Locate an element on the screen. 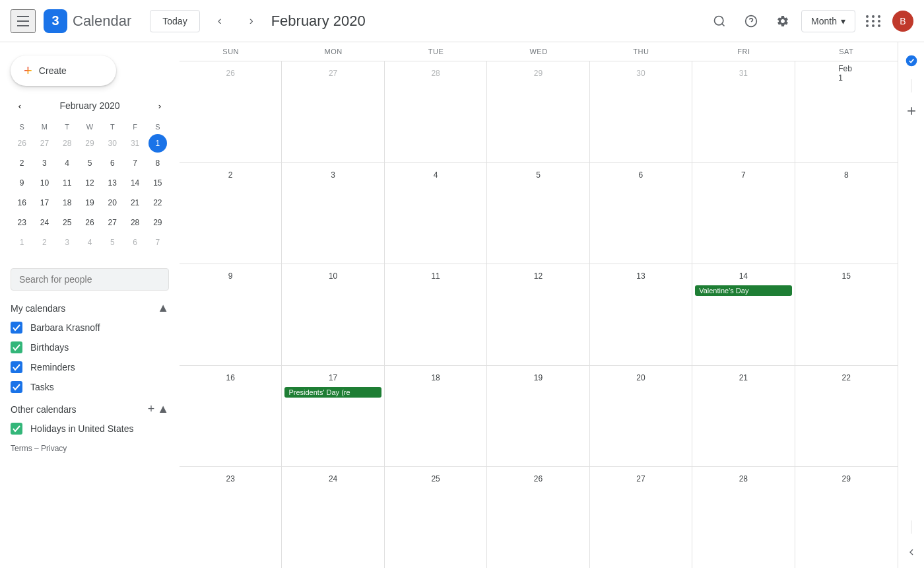  day-cell: 22 is located at coordinates (846, 416).